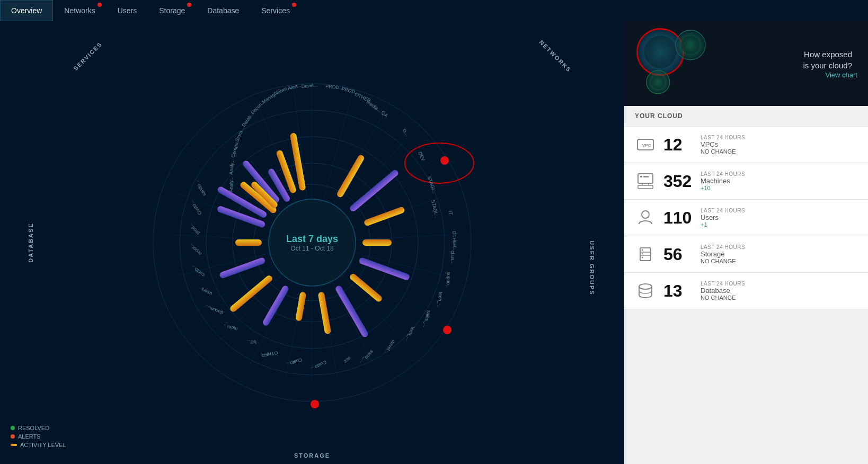  Describe the element at coordinates (88, 56) in the screenshot. I see `services-label: SERVICES` at that location.